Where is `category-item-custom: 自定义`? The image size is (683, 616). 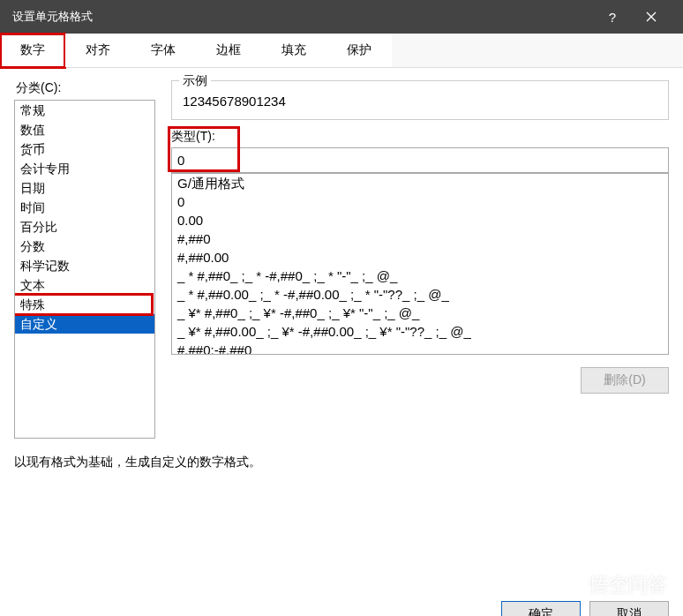 category-item-custom: 自定义 is located at coordinates (85, 324).